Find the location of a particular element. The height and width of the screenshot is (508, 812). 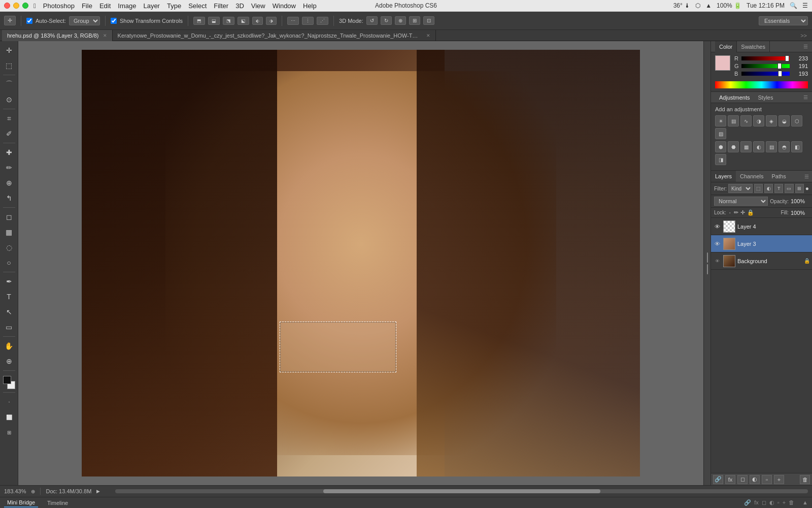

control-center-icon: ☰ is located at coordinates (805, 6).